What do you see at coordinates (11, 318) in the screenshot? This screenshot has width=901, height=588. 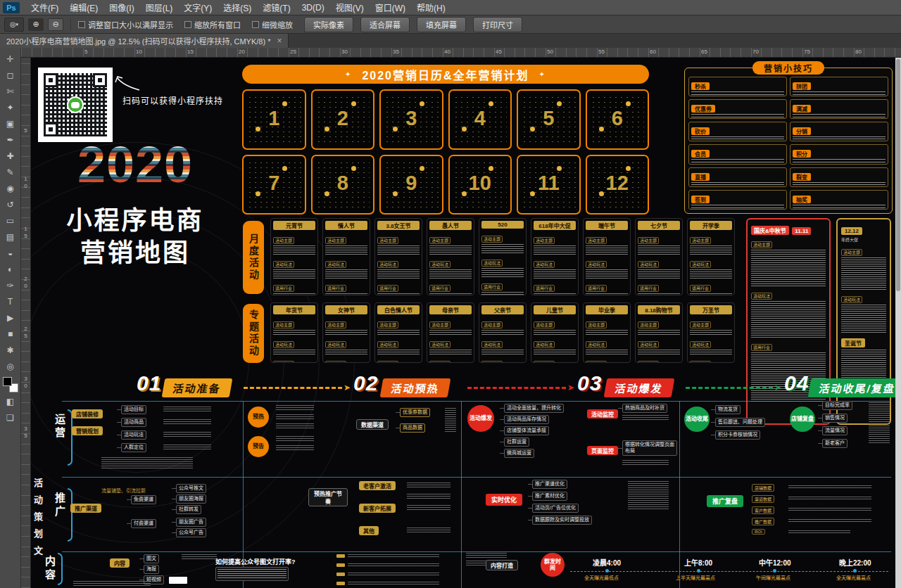 I see `path-select-tool: ▶` at bounding box center [11, 318].